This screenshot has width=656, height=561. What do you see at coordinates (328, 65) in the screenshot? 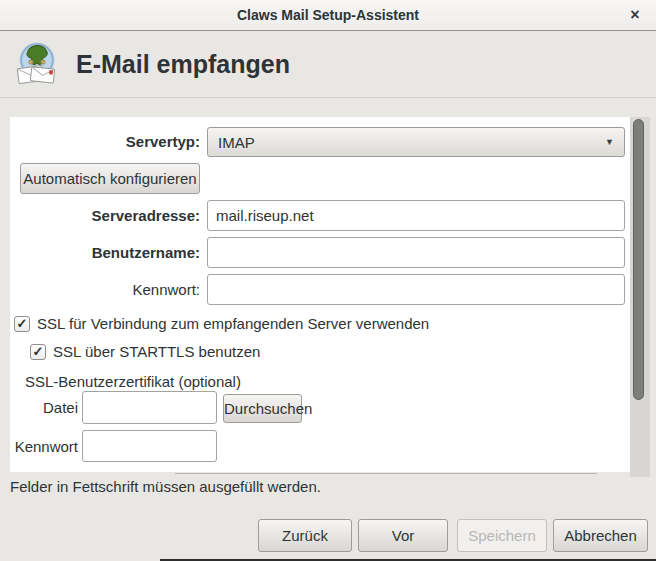
I see `header: E-Mail empfangen` at bounding box center [328, 65].